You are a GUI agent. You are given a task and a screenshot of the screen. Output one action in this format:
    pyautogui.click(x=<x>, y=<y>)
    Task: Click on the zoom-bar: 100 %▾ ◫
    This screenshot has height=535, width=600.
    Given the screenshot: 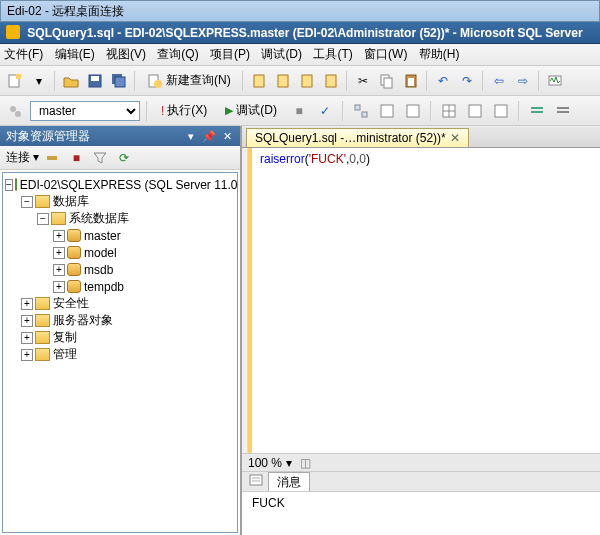 What is the action you would take?
    pyautogui.click(x=421, y=462)
    